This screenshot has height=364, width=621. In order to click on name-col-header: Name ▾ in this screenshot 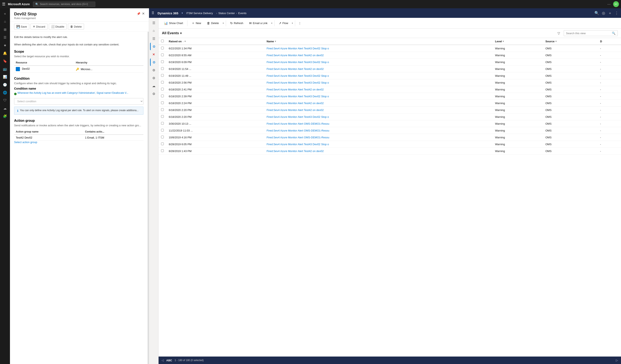, I will do `click(378, 41)`.